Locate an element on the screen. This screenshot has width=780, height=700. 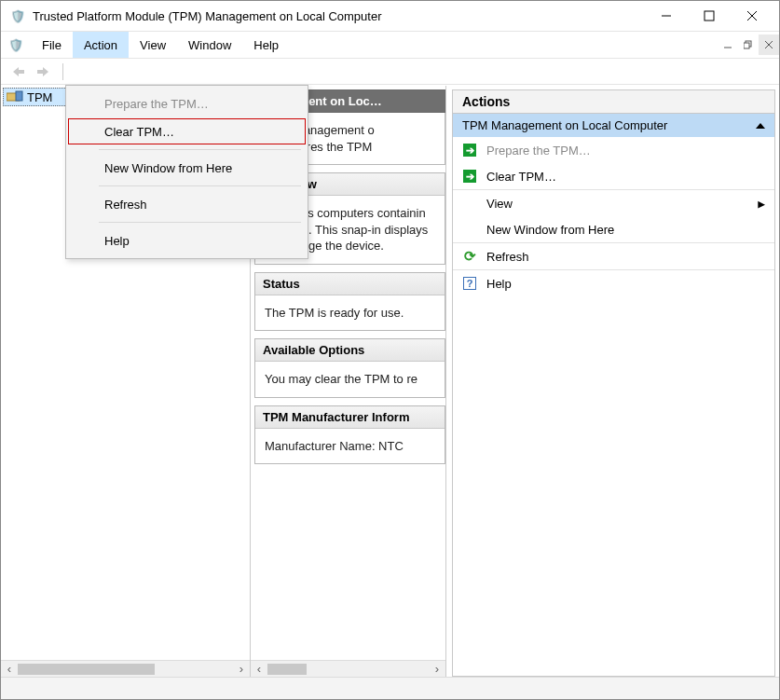
action-refresh-label: Refresh is located at coordinates (508, 257).